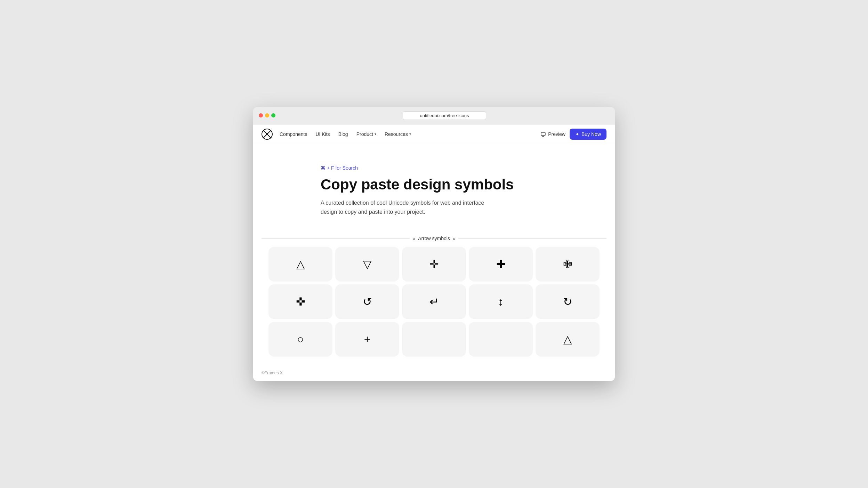 This screenshot has height=488, width=868. Describe the element at coordinates (434, 238) in the screenshot. I see `section-divider: « Arrow symbols »` at that location.